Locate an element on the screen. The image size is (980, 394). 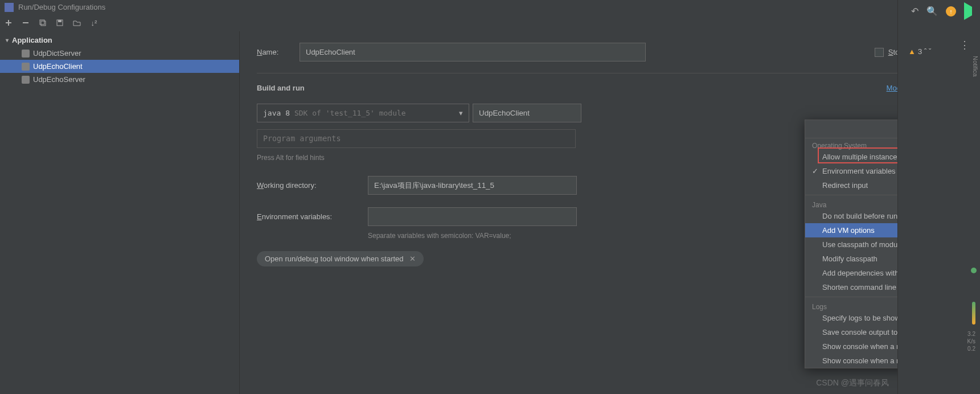
environment-variables-label: Environment variables: is located at coordinates (312, 216).